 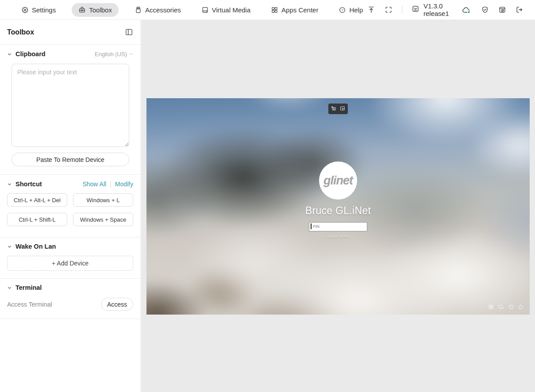 What do you see at coordinates (95, 10) in the screenshot?
I see `tab-toolbox: Toolbox` at bounding box center [95, 10].